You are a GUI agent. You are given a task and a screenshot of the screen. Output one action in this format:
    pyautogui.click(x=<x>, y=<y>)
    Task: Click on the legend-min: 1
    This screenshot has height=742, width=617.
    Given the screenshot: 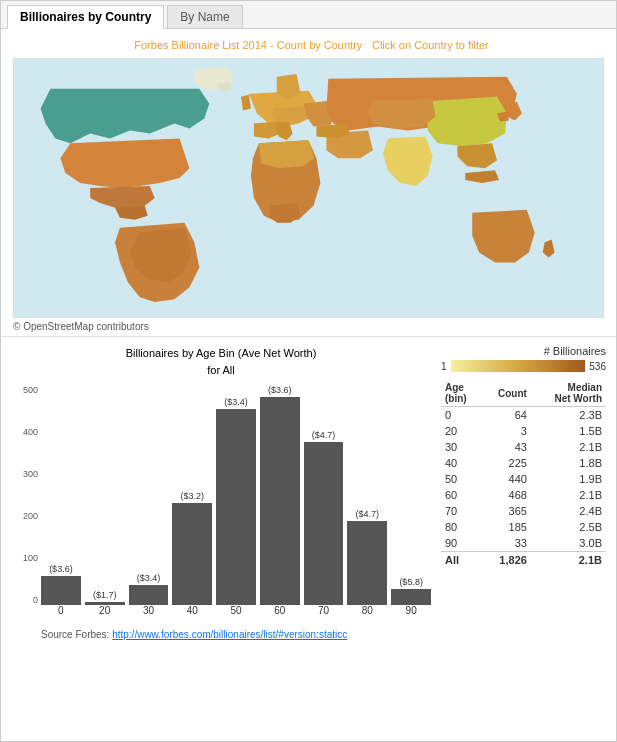 What is the action you would take?
    pyautogui.click(x=444, y=366)
    